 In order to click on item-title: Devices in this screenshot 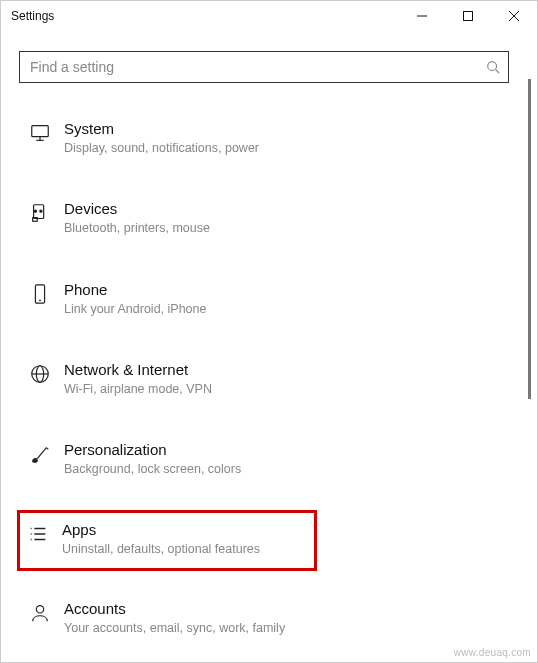, I will do `click(137, 209)`.